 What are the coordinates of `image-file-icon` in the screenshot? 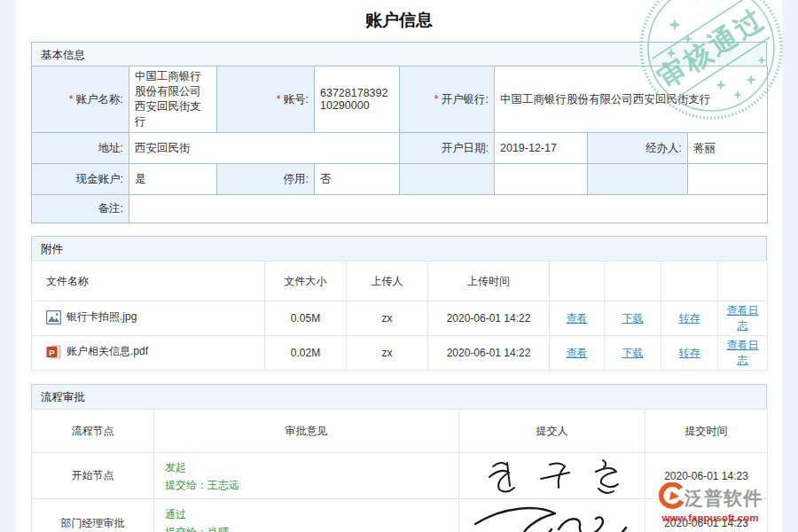 It's located at (53, 317).